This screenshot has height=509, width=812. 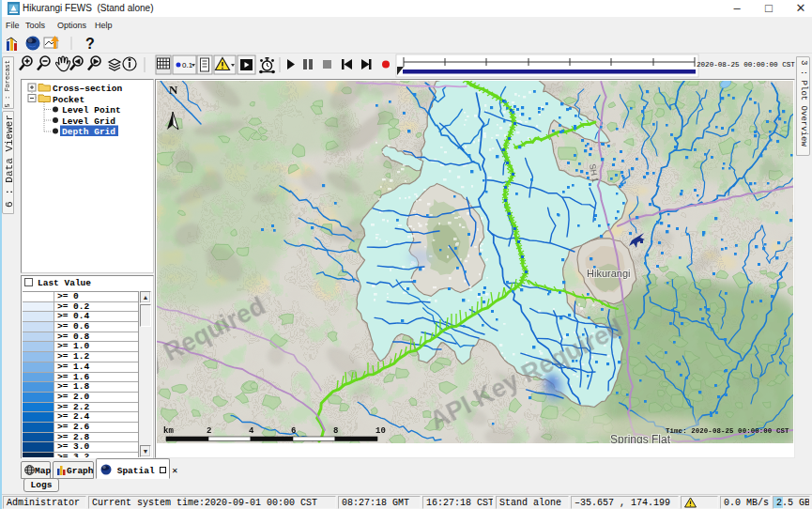 What do you see at coordinates (381, 431) in the screenshot?
I see `svg-text: 10` at bounding box center [381, 431].